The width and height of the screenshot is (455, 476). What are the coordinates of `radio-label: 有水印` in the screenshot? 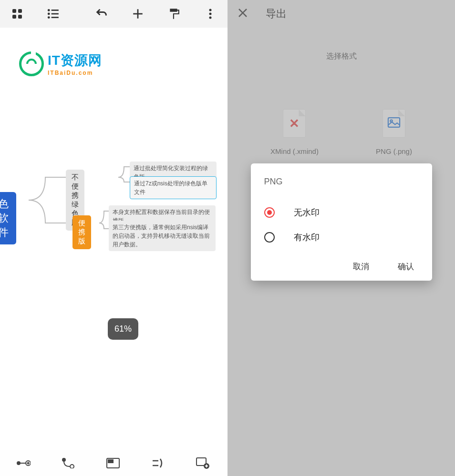 It's located at (307, 237).